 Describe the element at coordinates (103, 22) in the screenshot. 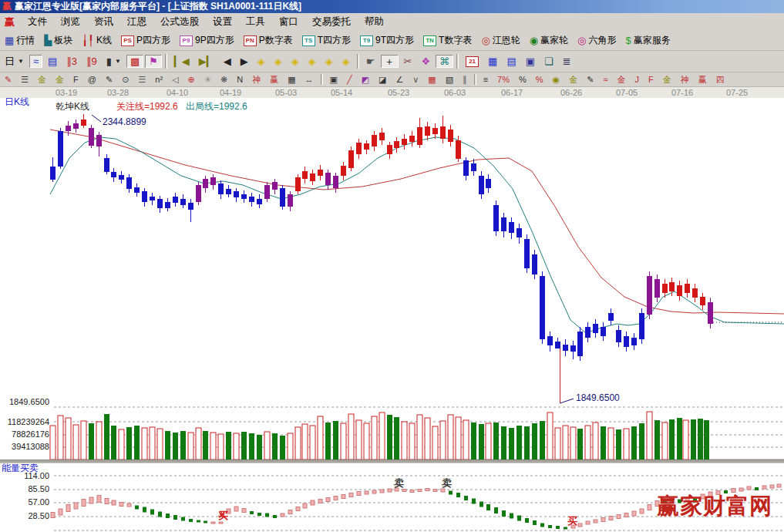

I see `menu-info: 资讯` at that location.